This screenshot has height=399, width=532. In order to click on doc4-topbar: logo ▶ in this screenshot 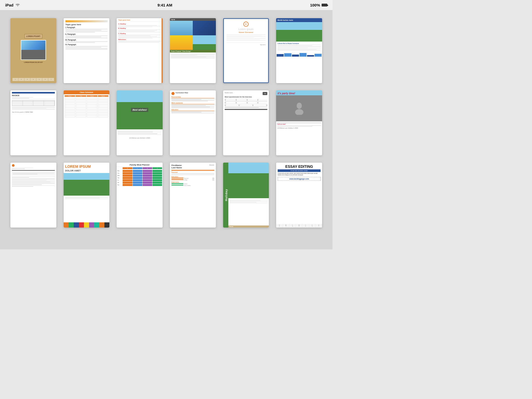, I will do `click(193, 19)`.